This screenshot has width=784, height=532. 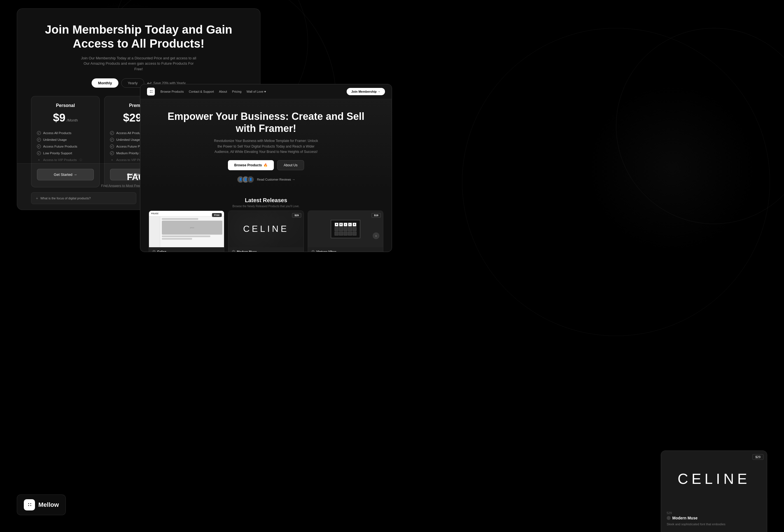 I want to click on premium-amount: $29, so click(x=133, y=117).